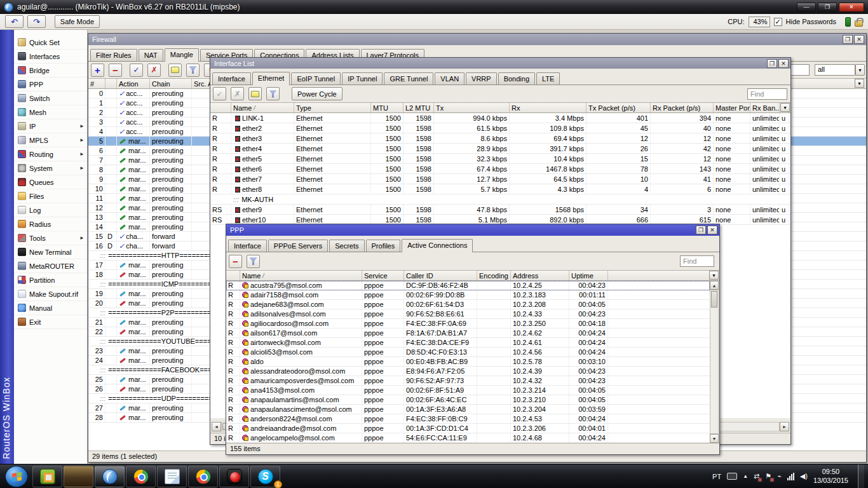 The image size is (868, 488). I want to click on minimize-button: —, so click(806, 8).